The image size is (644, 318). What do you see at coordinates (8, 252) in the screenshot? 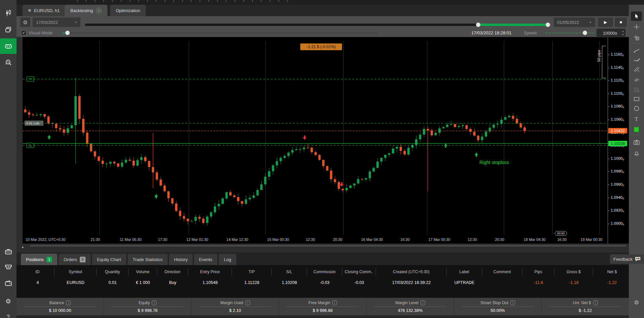
I see `sidebar-item-portfolio` at bounding box center [8, 252].